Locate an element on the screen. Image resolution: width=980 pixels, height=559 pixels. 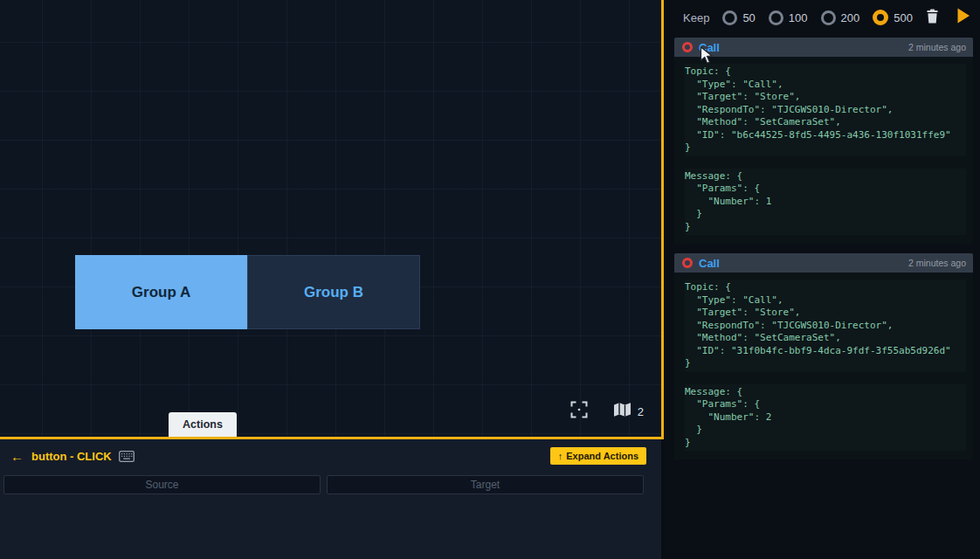
radio-selected-icon is located at coordinates (880, 17).